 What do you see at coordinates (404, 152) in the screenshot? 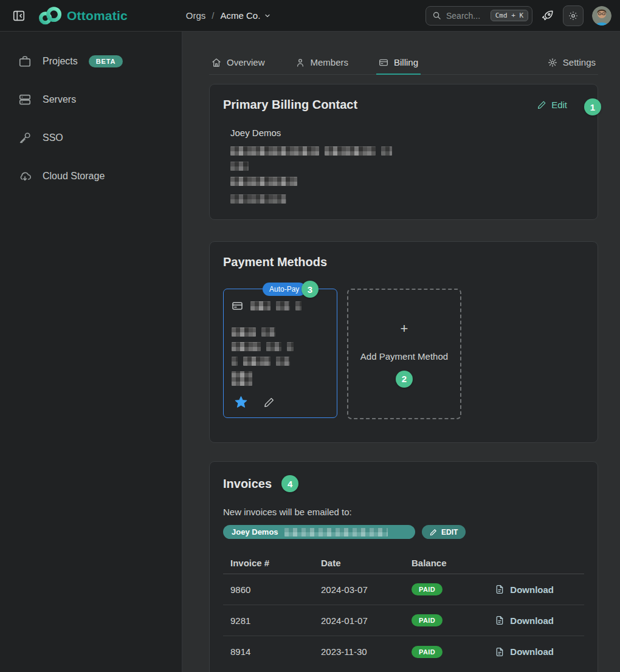
I see `primary-billing-contact-card: 1 Primary Billing Contact Edit Joey Demo…` at bounding box center [404, 152].